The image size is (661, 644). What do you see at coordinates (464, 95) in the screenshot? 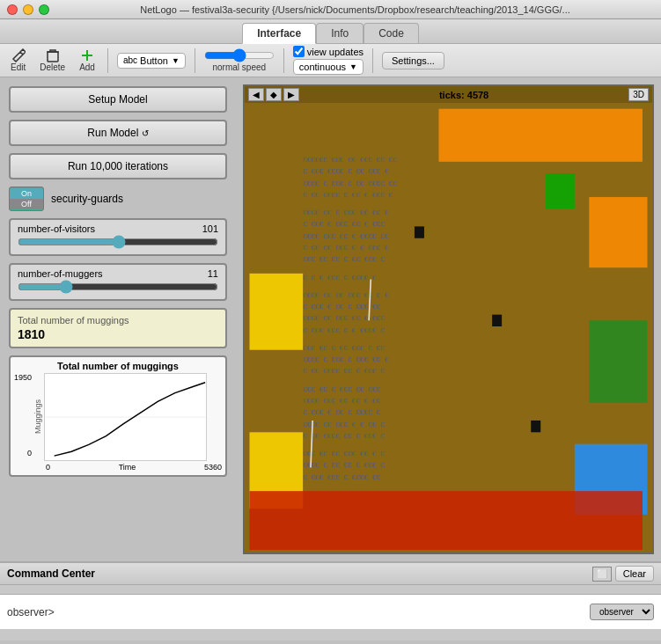
I see `ticks-display: ticks: 4578` at bounding box center [464, 95].